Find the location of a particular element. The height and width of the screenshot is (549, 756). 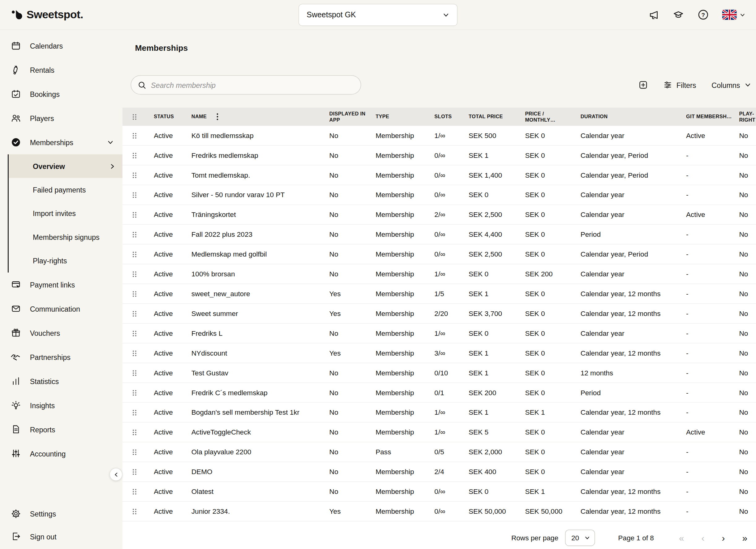

search-membership-box is located at coordinates (246, 85).